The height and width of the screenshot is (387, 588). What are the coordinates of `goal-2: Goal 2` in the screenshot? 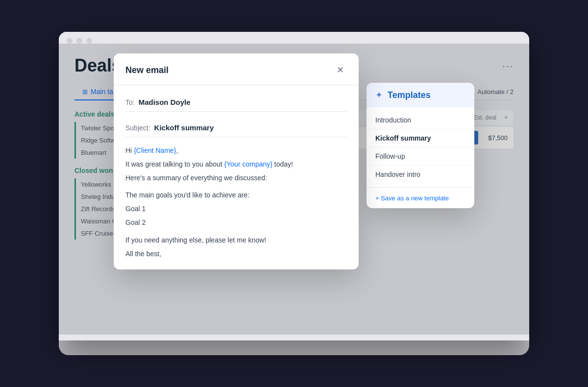 It's located at (236, 223).